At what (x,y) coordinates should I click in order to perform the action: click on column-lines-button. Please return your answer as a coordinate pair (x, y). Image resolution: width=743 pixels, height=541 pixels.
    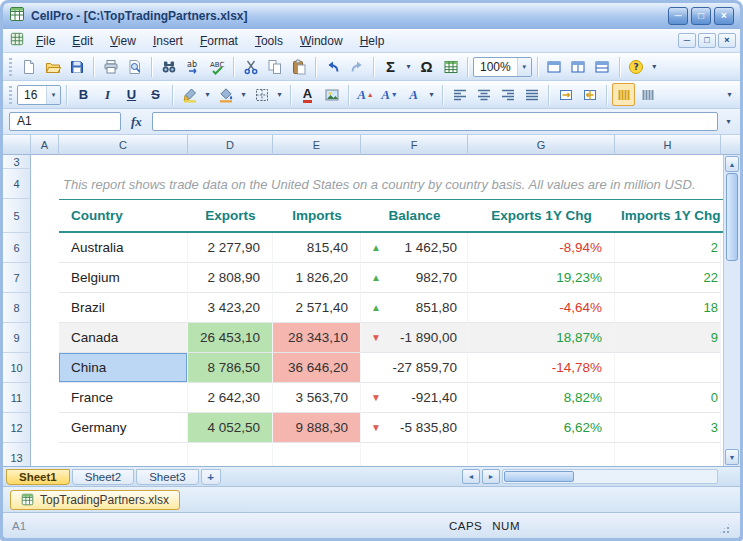
    Looking at the image, I should click on (648, 94).